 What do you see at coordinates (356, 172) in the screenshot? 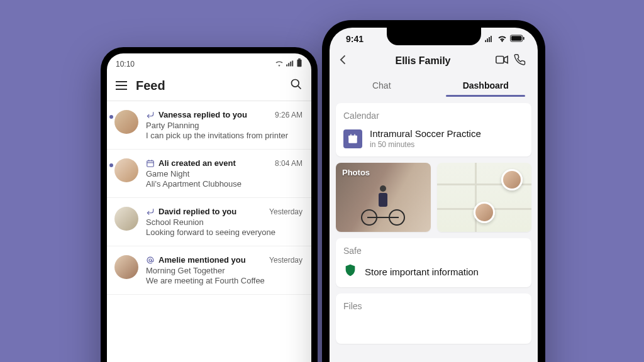
I see `photos-label: Photos` at bounding box center [356, 172].